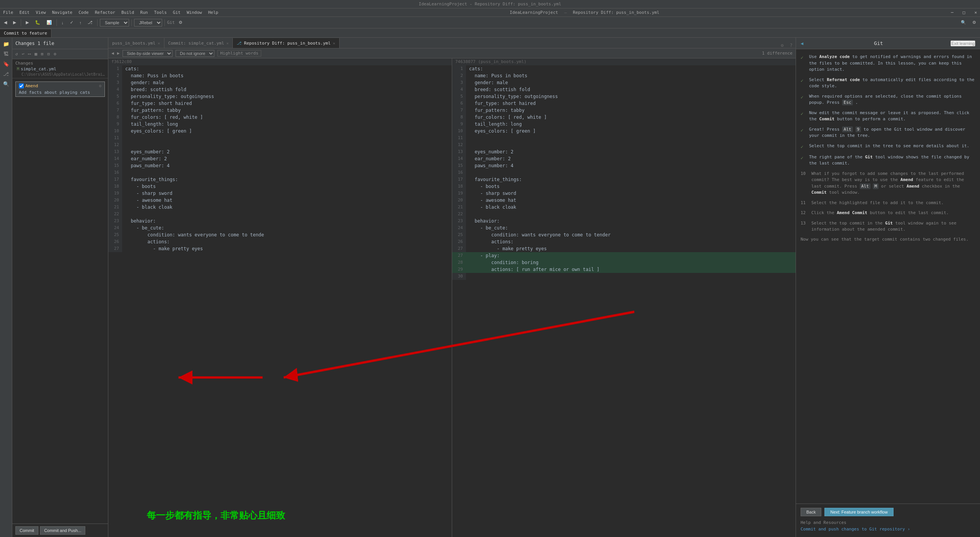 The width and height of the screenshot is (980, 537). Describe the element at coordinates (624, 242) in the screenshot. I see `diff-line-26-right: 26 actions:` at that location.